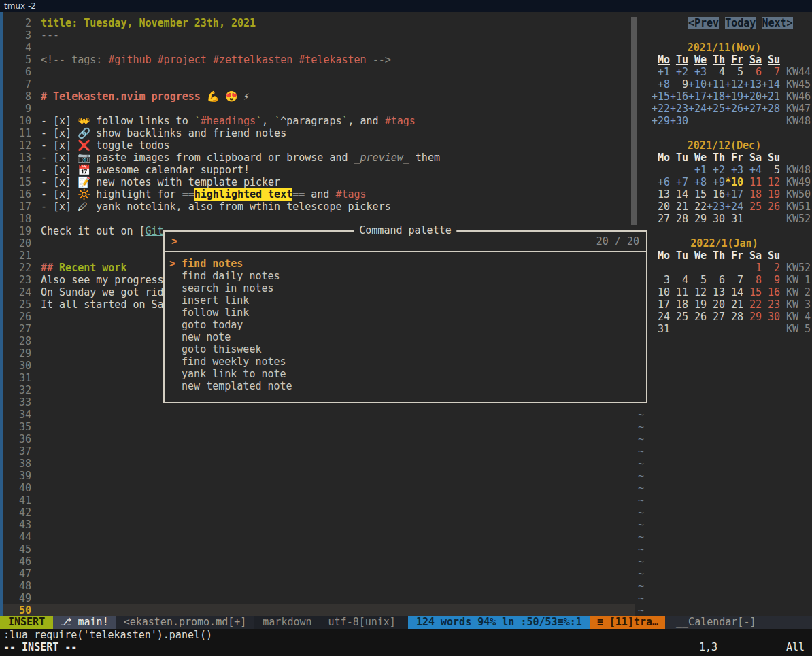 The width and height of the screenshot is (812, 656). What do you see at coordinates (319, 72) in the screenshot?
I see `editor-line: 6` at bounding box center [319, 72].